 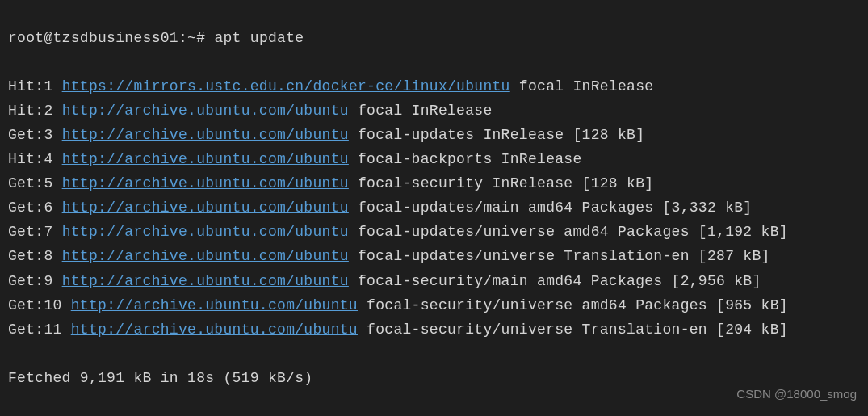 What do you see at coordinates (465, 159) in the screenshot?
I see `line-suffix: focal-backports InRelease` at bounding box center [465, 159].